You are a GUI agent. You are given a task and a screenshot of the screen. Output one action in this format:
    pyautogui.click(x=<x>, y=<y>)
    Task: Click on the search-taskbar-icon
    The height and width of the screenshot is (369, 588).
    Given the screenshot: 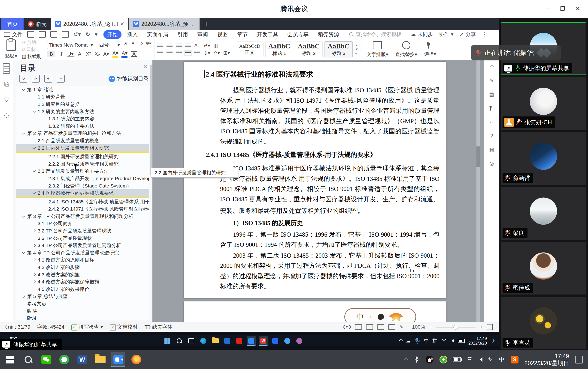 What is the action you would take?
    pyautogui.click(x=179, y=341)
    